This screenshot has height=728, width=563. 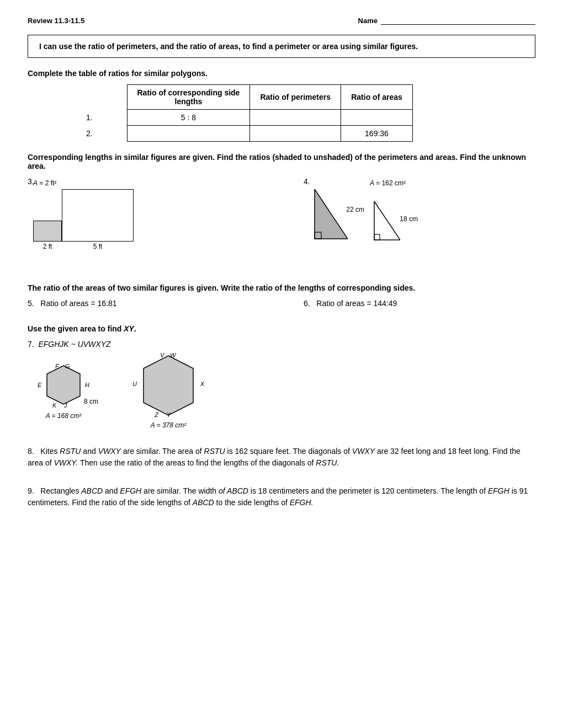 I want to click on section6: 9. Rectangles ABCD and EFGH are similar.…, so click(x=282, y=497).